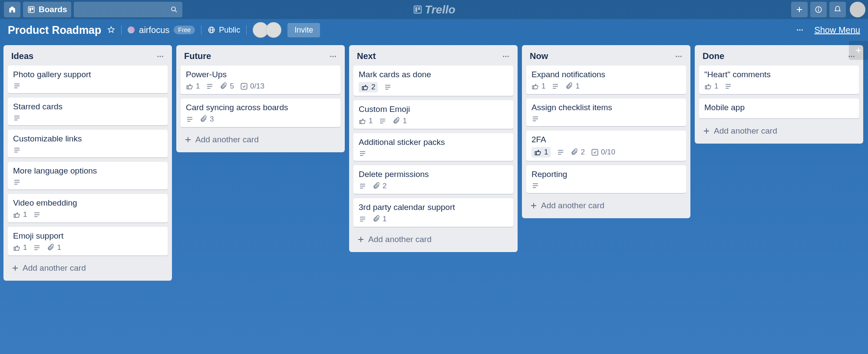  I want to click on visibility-label: Public, so click(229, 30).